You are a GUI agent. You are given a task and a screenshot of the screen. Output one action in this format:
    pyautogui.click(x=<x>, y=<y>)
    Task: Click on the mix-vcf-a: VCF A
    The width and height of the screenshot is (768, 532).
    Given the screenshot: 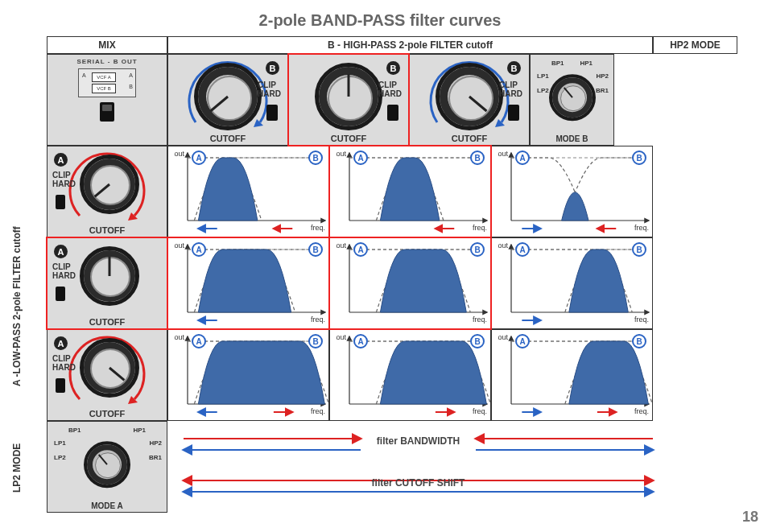 What is the action you would take?
    pyautogui.click(x=104, y=77)
    